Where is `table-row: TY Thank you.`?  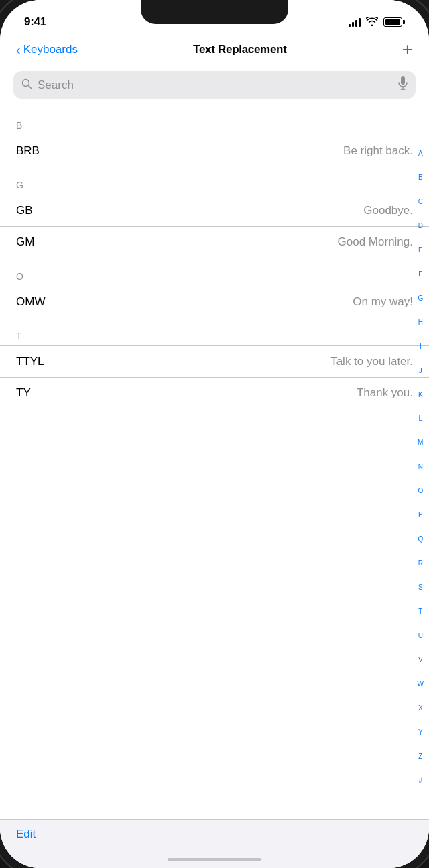
table-row: TY Thank you. is located at coordinates (214, 393).